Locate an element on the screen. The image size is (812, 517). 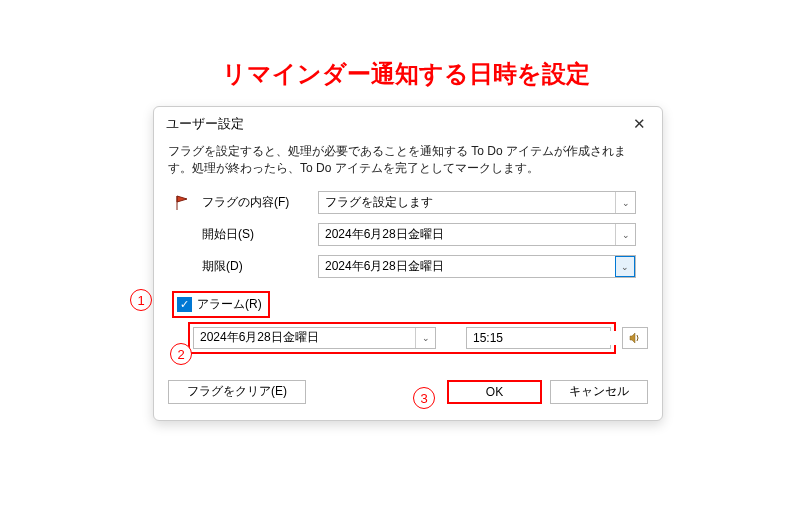
start-date-row: 開始日(S) 2024年6月28日金曜日 ⌄ is located at coordinates (408, 235).